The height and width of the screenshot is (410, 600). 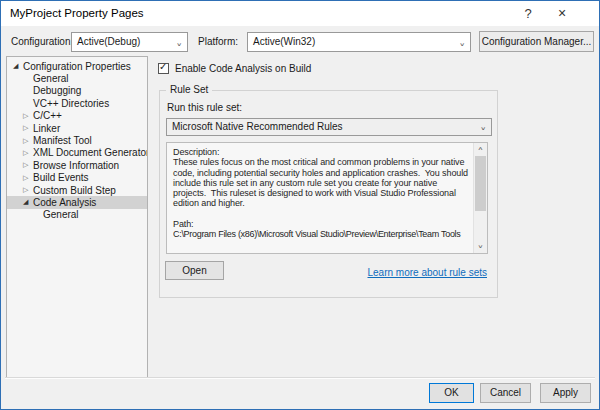 What do you see at coordinates (218, 42) in the screenshot?
I see `platform-label: Platform:` at bounding box center [218, 42].